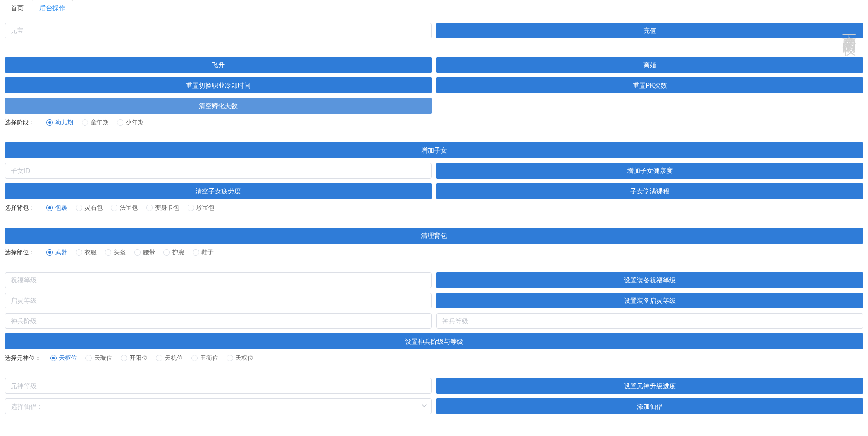  What do you see at coordinates (138, 358) in the screenshot?
I see `yuanshen-radio-label: 开阳位` at bounding box center [138, 358].